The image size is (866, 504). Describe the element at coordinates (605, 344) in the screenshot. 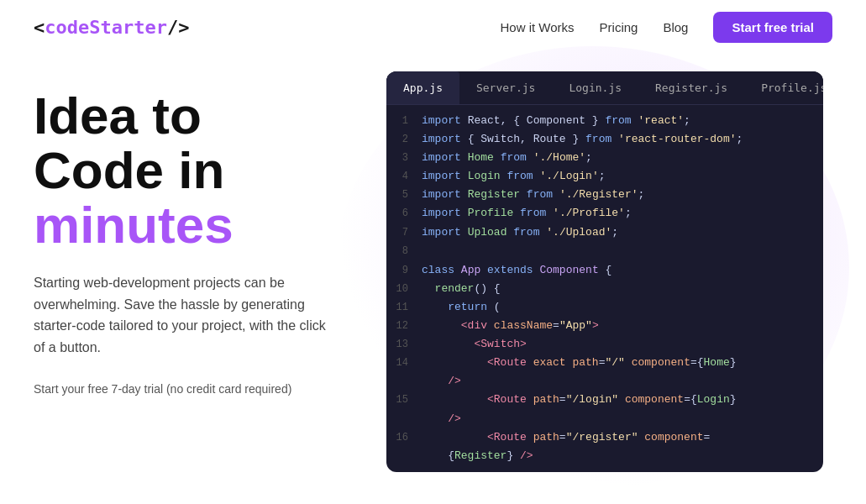

I see `code-line-13: 13 <Switch>` at that location.